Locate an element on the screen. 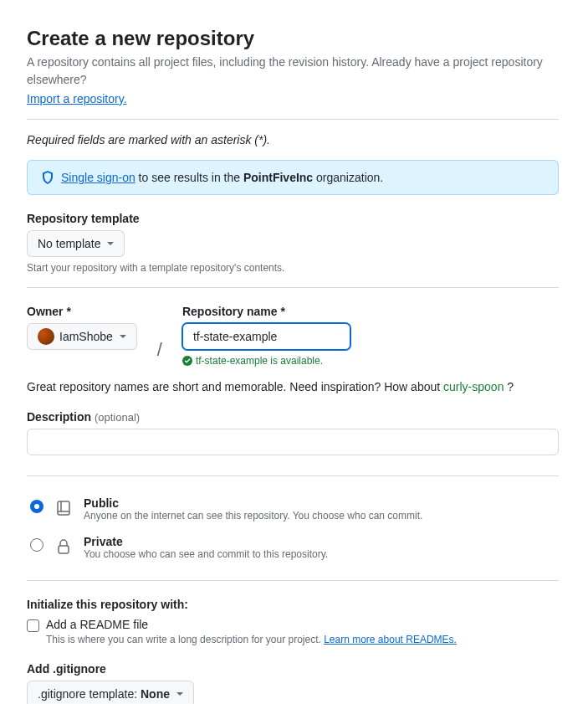  visibility-public-option: Public Anyone on the internet can see th… is located at coordinates (293, 509).